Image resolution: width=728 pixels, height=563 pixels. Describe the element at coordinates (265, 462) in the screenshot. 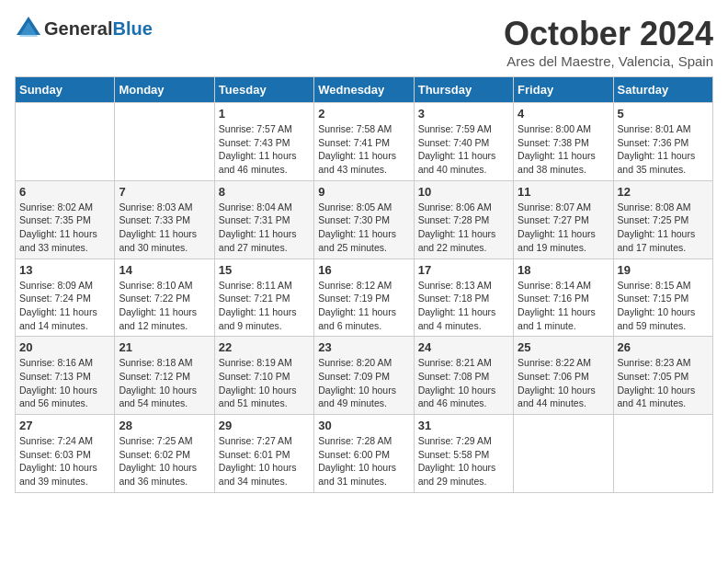

I see `day-info: Sunrise: 7:27 AMSunset: 6:01 PMDaylight:…` at that location.